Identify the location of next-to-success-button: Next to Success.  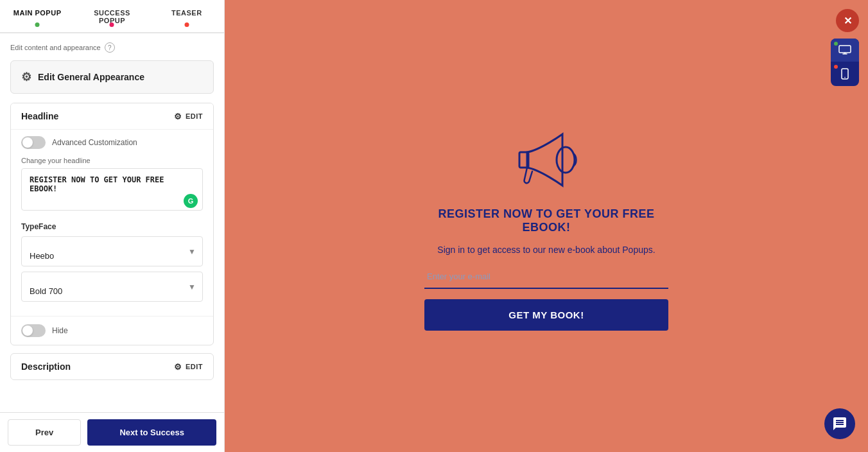
(152, 433).